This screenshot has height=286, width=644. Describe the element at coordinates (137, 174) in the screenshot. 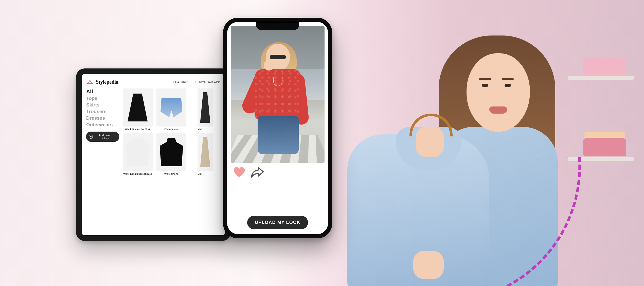

I see `item-caption: White Long Sleeve Blouse` at that location.